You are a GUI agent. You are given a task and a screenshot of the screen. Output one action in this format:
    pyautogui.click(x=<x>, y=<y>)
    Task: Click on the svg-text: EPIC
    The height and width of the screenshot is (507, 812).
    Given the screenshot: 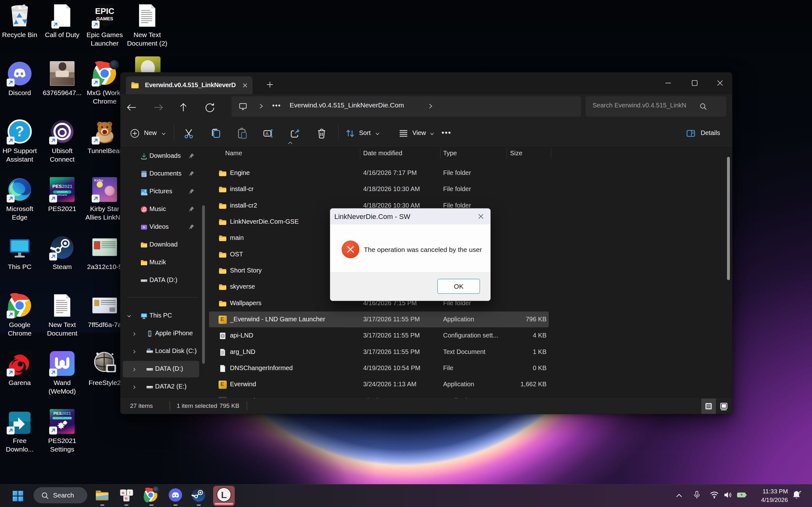 What is the action you would take?
    pyautogui.click(x=105, y=11)
    